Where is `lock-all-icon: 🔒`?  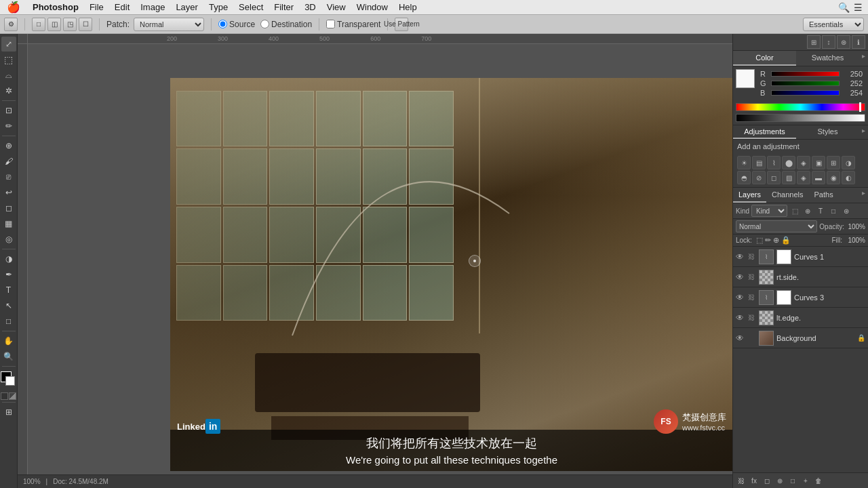 lock-all-icon: 🔒 is located at coordinates (786, 240).